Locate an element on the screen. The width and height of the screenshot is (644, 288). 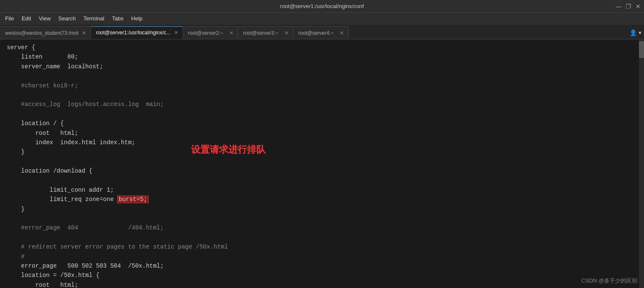
tab-label: root@server1:/usr/local/nginx/c... is located at coordinates (133, 33).